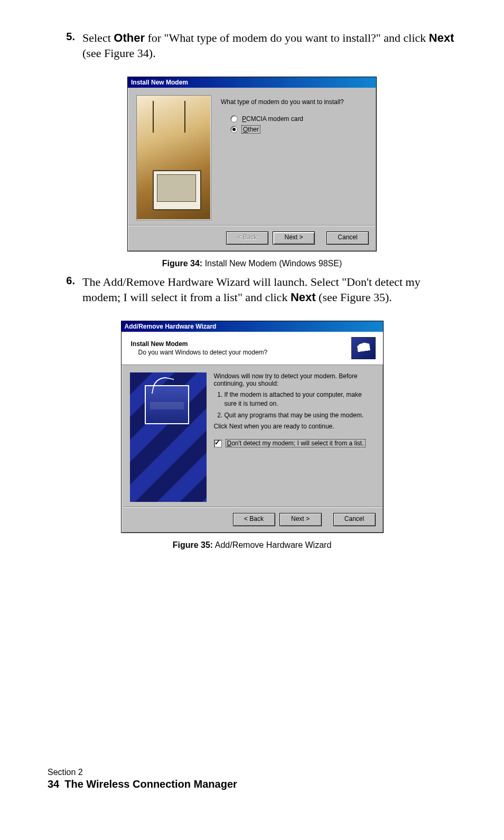 The image size is (504, 840). Describe the element at coordinates (53, 784) in the screenshot. I see `page-number: 34` at that location.